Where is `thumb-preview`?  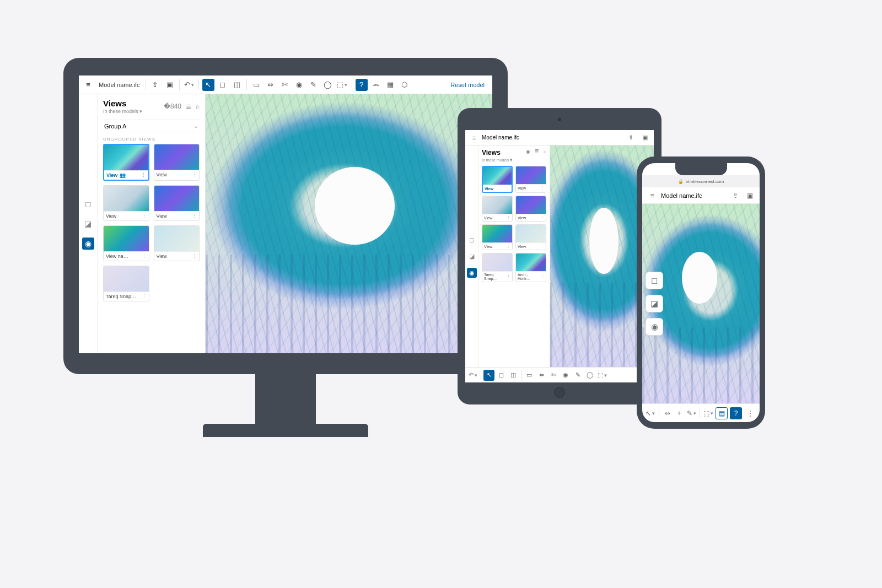 thumb-preview is located at coordinates (177, 239).